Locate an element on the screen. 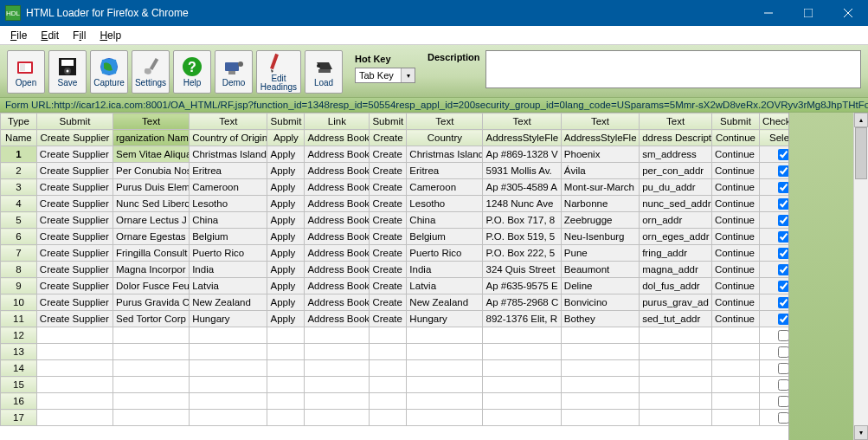  cell: 1248 Nunc Ave is located at coordinates (522, 204).